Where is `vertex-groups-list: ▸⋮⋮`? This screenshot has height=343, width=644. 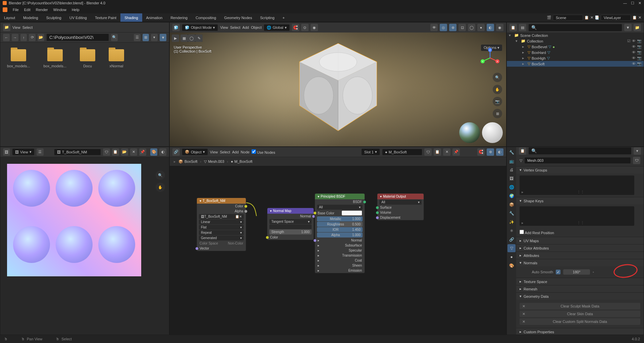 vertex-groups-list: ▸⋮⋮ is located at coordinates (577, 185).